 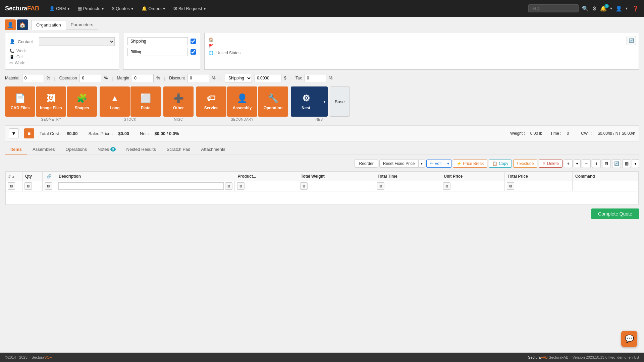 What do you see at coordinates (596, 164) in the screenshot?
I see `info-btn: i` at bounding box center [596, 164].